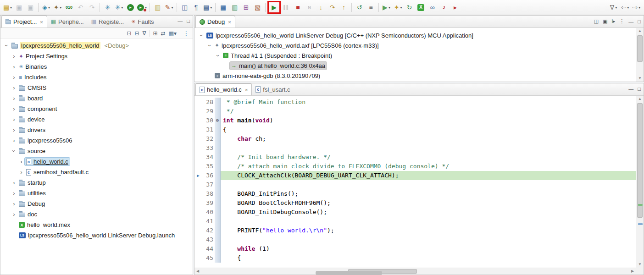 The image size is (644, 275). I want to click on chevron-expanded-icon: ›, so click(14, 151).